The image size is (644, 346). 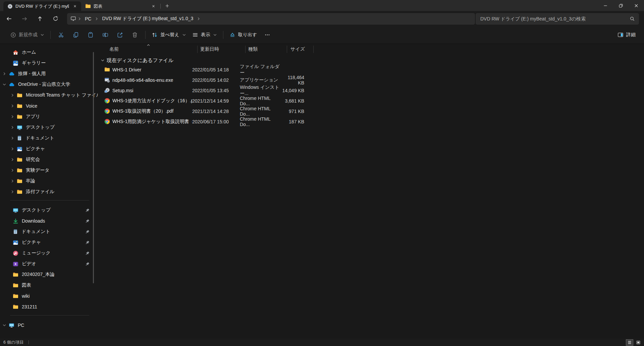 I want to click on paste-button, so click(x=91, y=35).